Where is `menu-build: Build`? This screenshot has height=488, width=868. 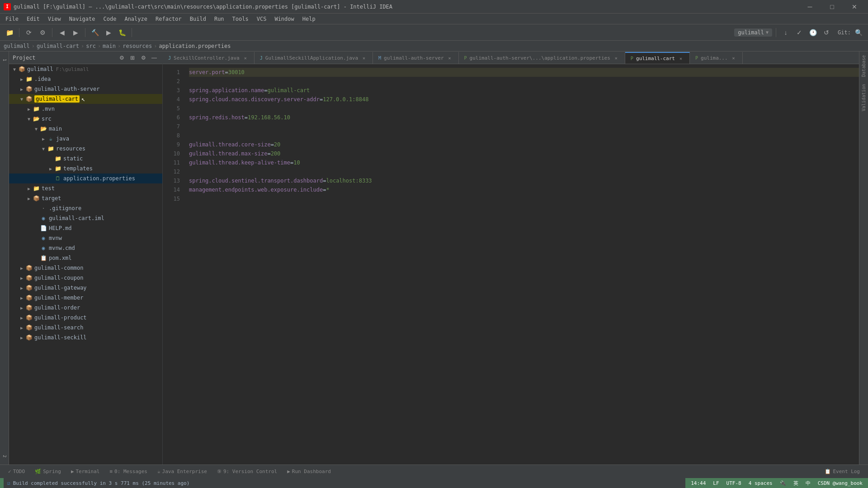
menu-build: Build is located at coordinates (198, 19).